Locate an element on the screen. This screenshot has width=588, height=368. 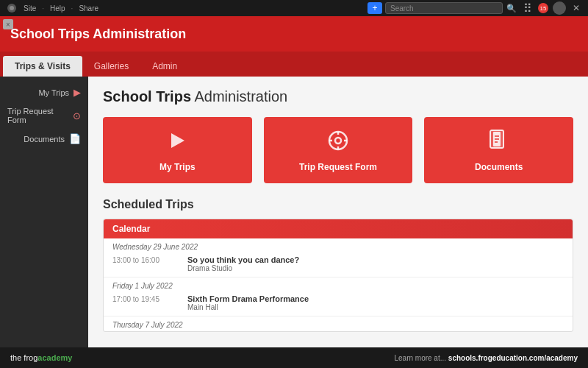
app-title: School Trips Administration is located at coordinates (98, 34).